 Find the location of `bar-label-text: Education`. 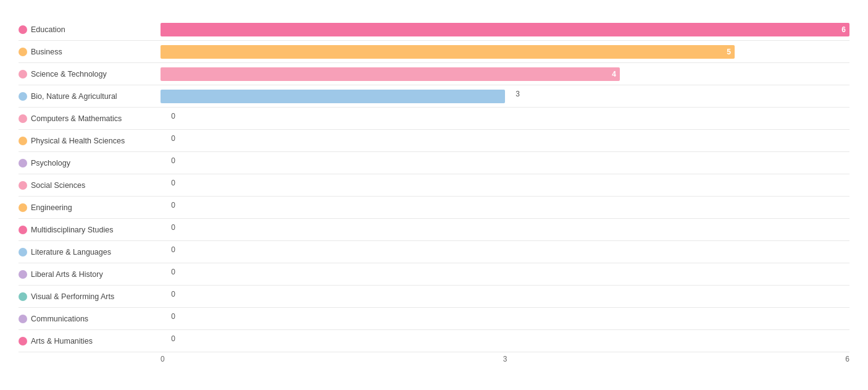

bar-label-text: Education is located at coordinates (48, 30).